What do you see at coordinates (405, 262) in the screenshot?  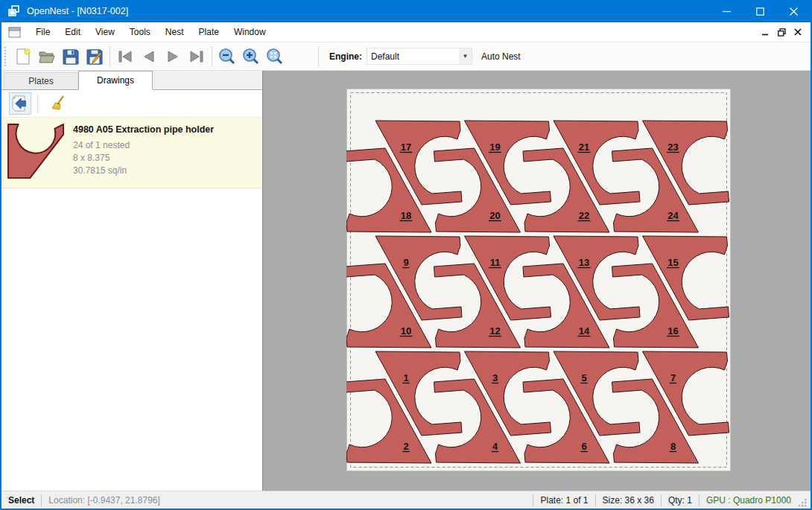 I see `part-number-9: 9` at bounding box center [405, 262].